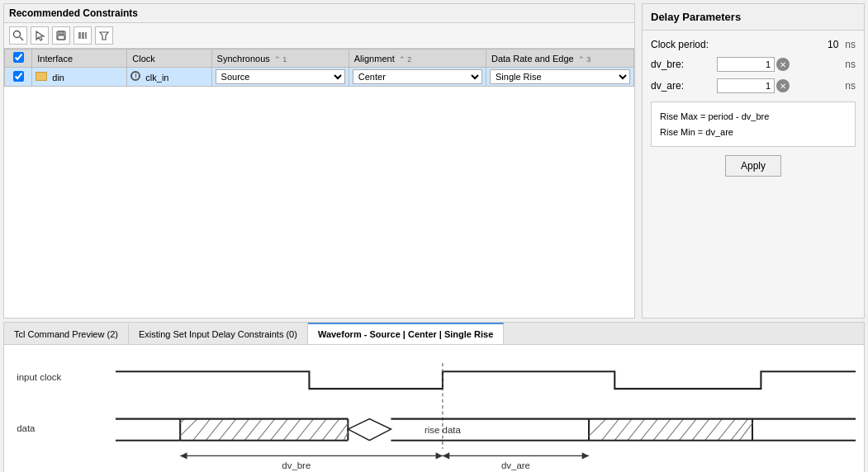 This screenshot has width=868, height=472. I want to click on constraints-table: Interface Clock Synchronous ⌃ 1 Alignmen…, so click(319, 68).